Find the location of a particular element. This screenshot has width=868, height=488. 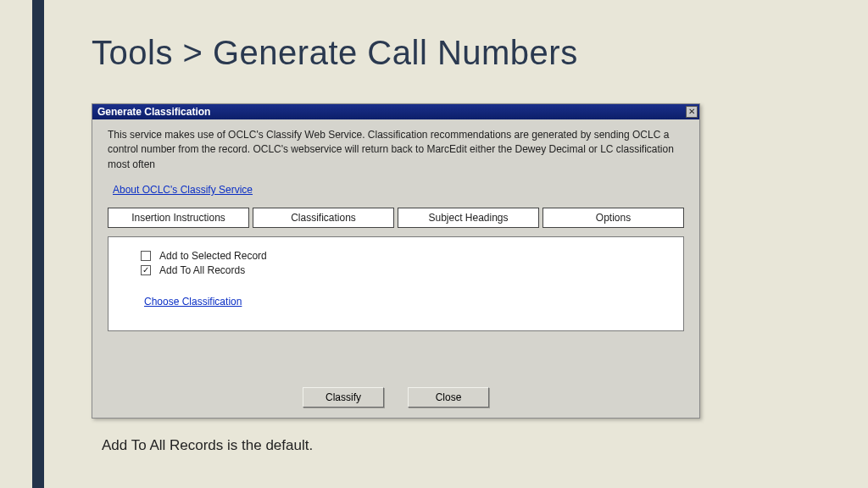

tab-classifications: Classifications is located at coordinates (324, 218).